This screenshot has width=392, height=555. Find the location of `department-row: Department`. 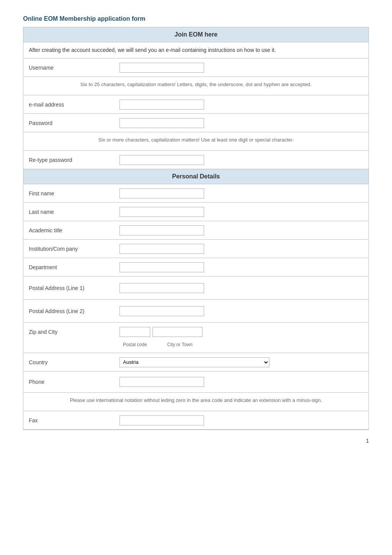

department-row: Department is located at coordinates (196, 267).